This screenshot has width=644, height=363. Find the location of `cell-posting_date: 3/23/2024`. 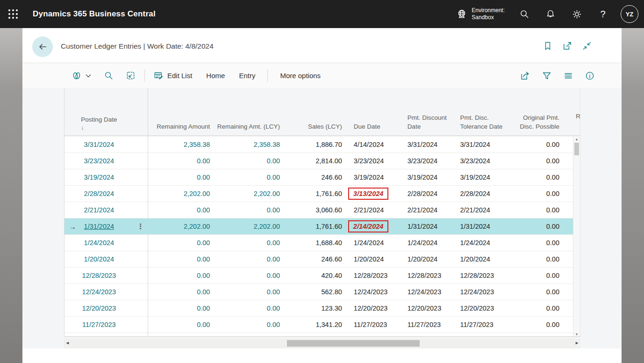

cell-posting_date: 3/23/2024 is located at coordinates (99, 161).